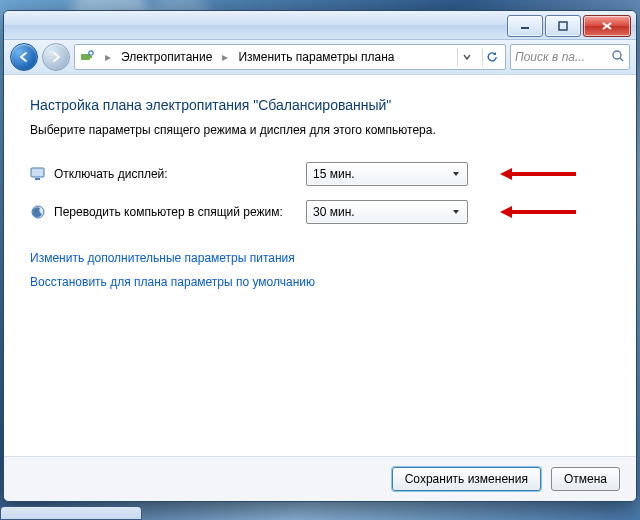 Image resolution: width=640 pixels, height=520 pixels. What do you see at coordinates (38, 174) in the screenshot?
I see `monitor-icon` at bounding box center [38, 174].